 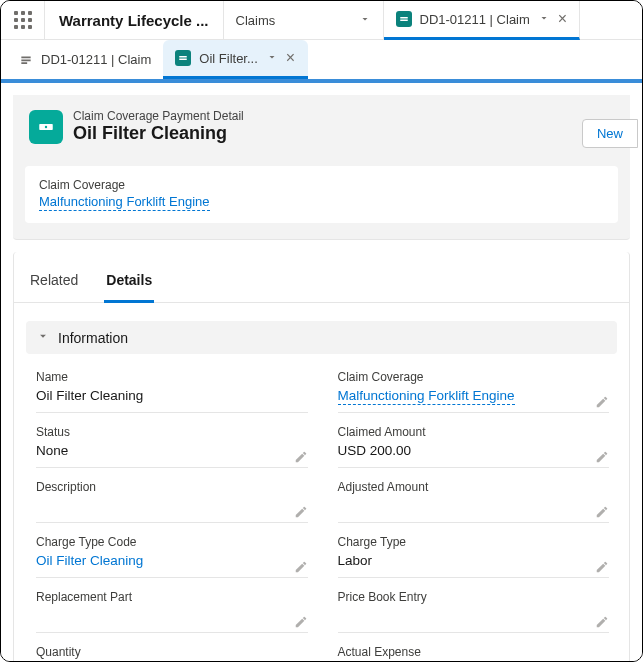 I want to click on field-value: USD 200.00, so click(x=474, y=456).